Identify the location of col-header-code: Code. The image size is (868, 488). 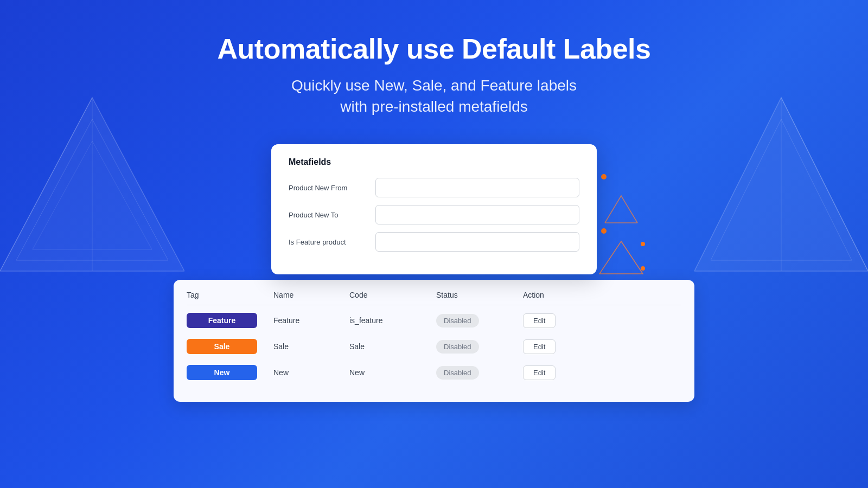
(393, 295).